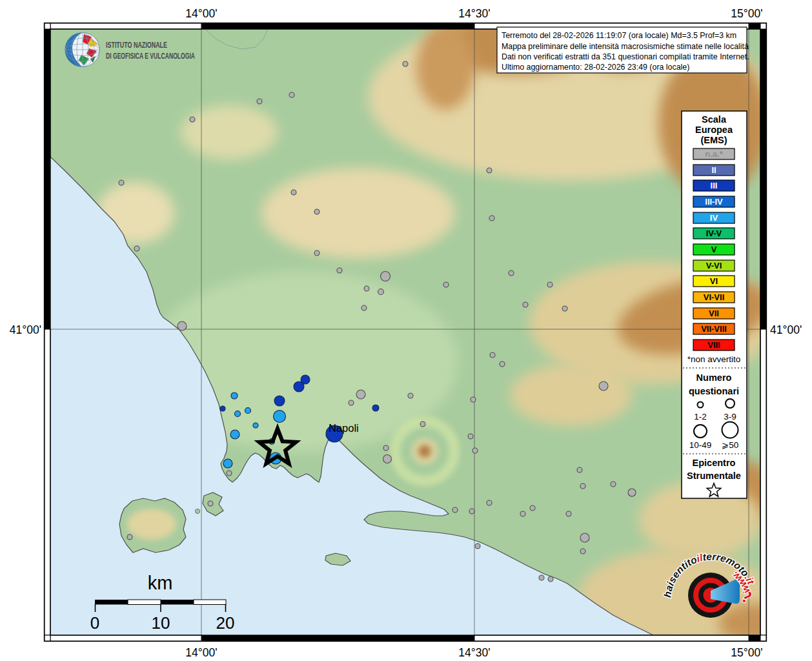 The width and height of the screenshot is (812, 661). I want to click on lat-label-left: 41°00', so click(26, 330).